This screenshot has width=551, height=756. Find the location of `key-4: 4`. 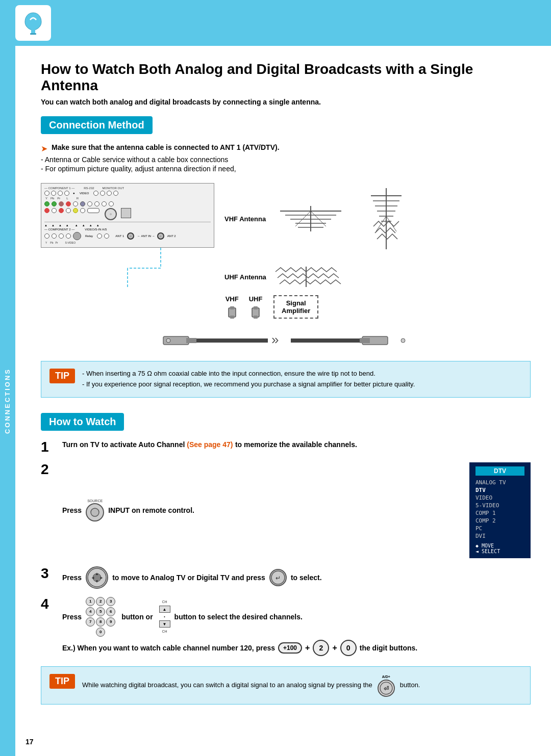

key-4: 4 is located at coordinates (90, 612).